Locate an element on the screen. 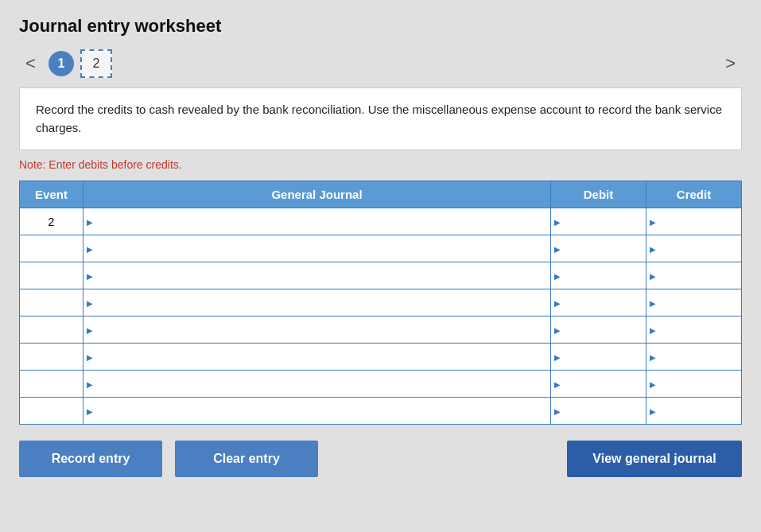 This screenshot has height=532, width=761. record-entry-button: Record entry is located at coordinates (91, 459).